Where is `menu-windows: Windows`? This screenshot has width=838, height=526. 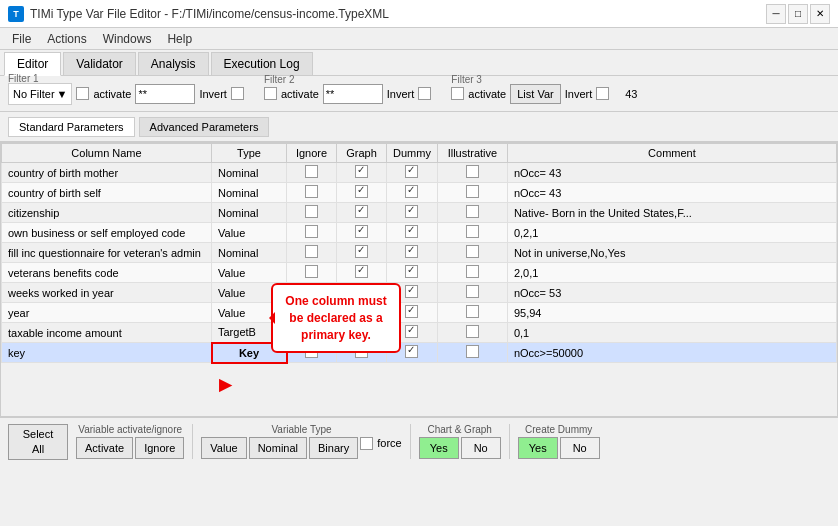 menu-windows: Windows is located at coordinates (128, 39).